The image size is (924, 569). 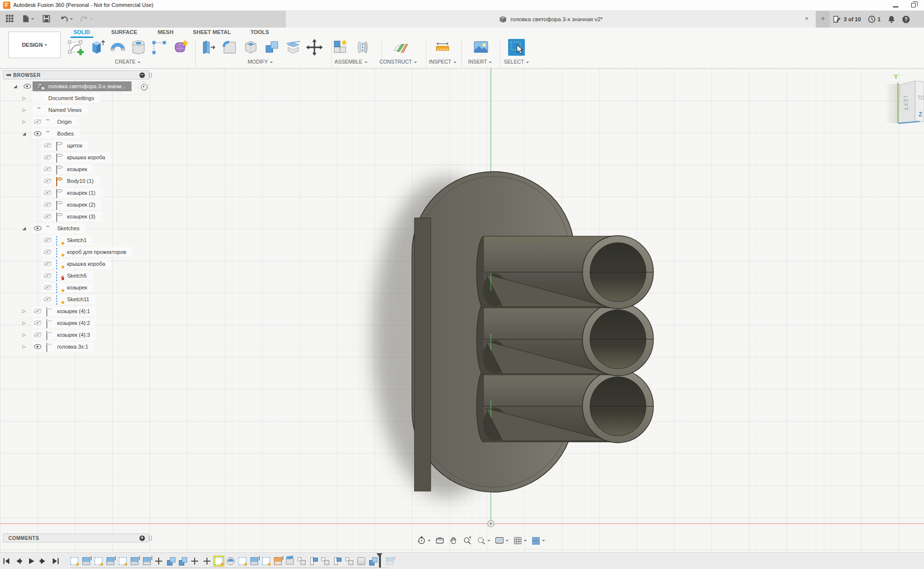 What do you see at coordinates (363, 48) in the screenshot?
I see `joint-button` at bounding box center [363, 48].